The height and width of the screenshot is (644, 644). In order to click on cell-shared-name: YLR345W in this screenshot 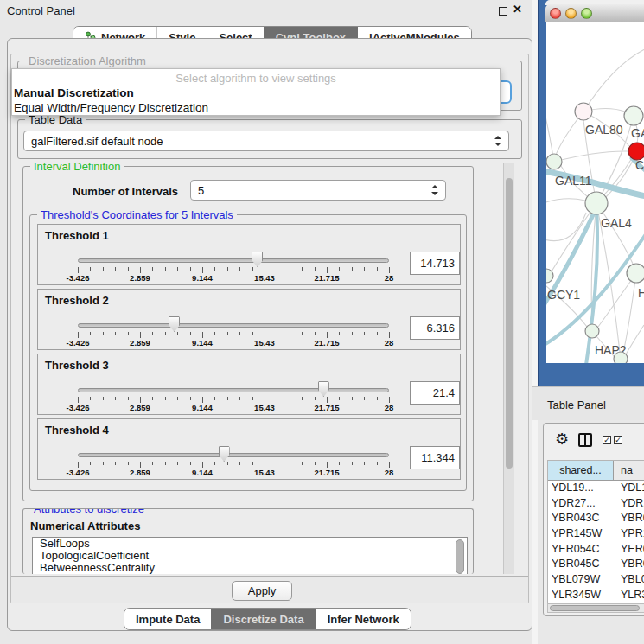, I will do `click(581, 596)`.